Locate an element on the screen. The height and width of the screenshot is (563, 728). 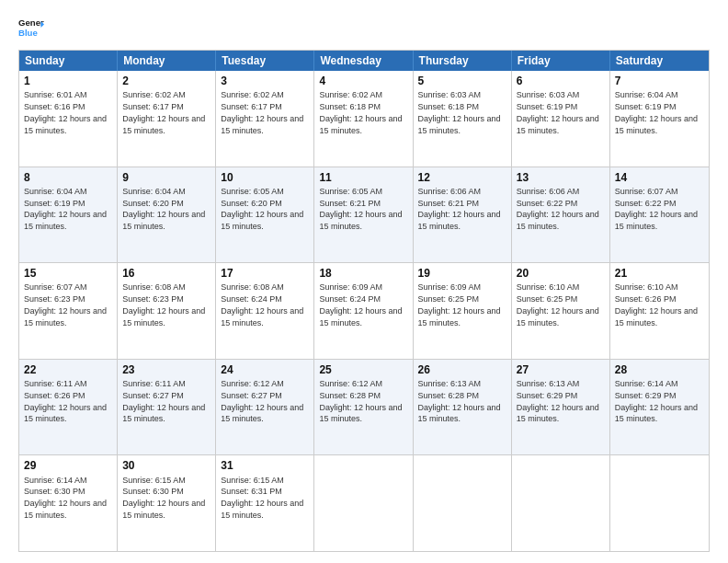
day-number: 9 is located at coordinates (166, 178).